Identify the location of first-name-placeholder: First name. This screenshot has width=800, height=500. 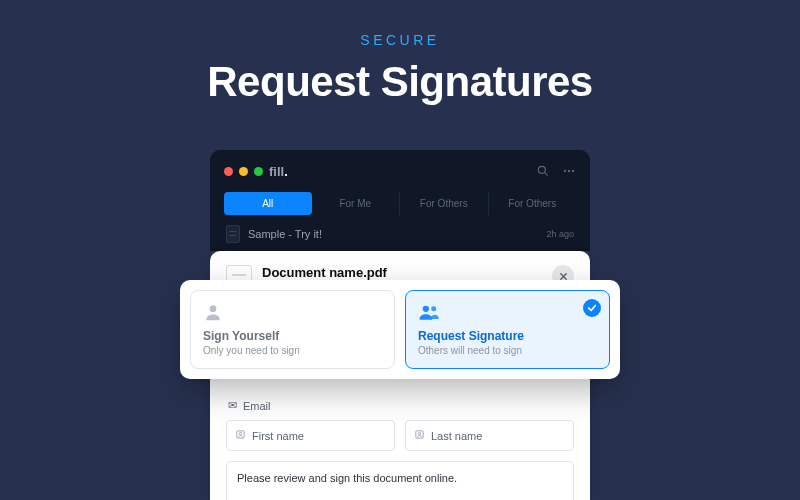
(278, 436).